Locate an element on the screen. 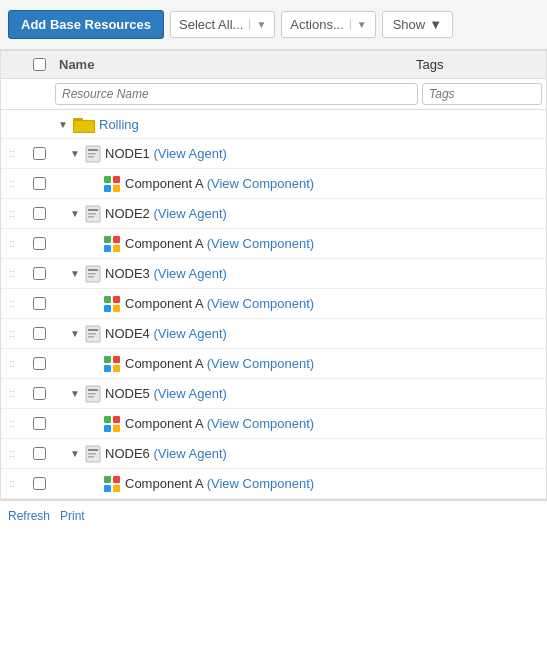  resource-name-filter is located at coordinates (236, 94).